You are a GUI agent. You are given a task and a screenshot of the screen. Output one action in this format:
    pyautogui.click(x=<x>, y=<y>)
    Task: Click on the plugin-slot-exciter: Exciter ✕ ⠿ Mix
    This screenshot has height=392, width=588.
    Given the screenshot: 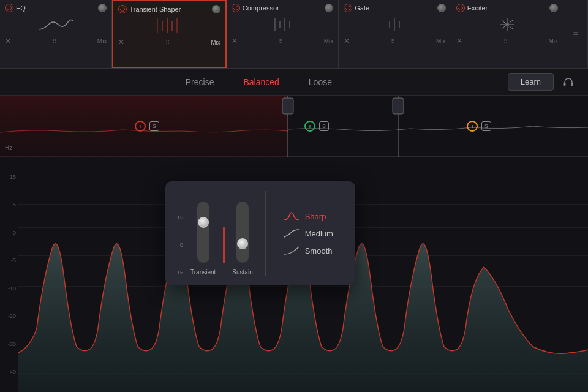 What is the action you would take?
    pyautogui.click(x=507, y=34)
    